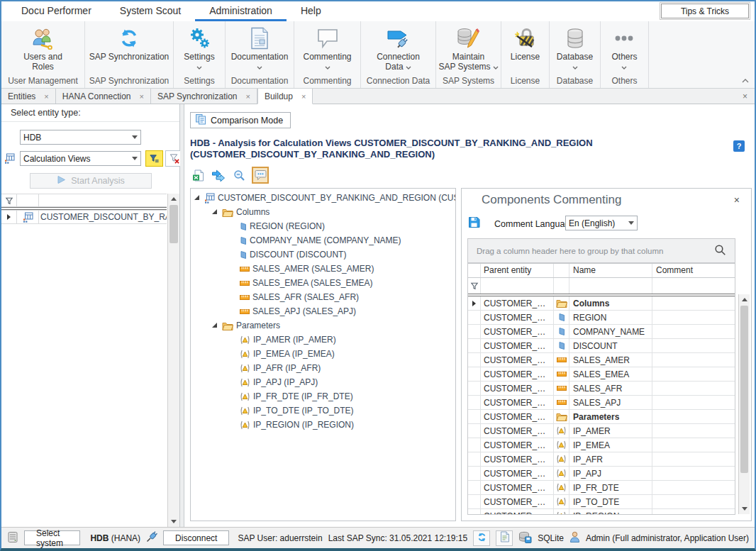 This screenshot has height=551, width=756. I want to click on refresh-sync-button, so click(482, 538).